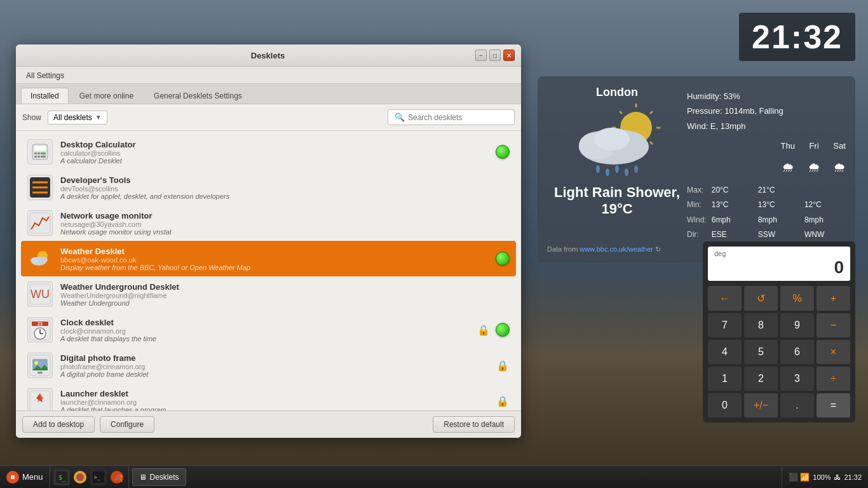 Image resolution: width=868 pixels, height=488 pixels. Describe the element at coordinates (724, 379) in the screenshot. I see `calc-btn-1: 1` at that location.